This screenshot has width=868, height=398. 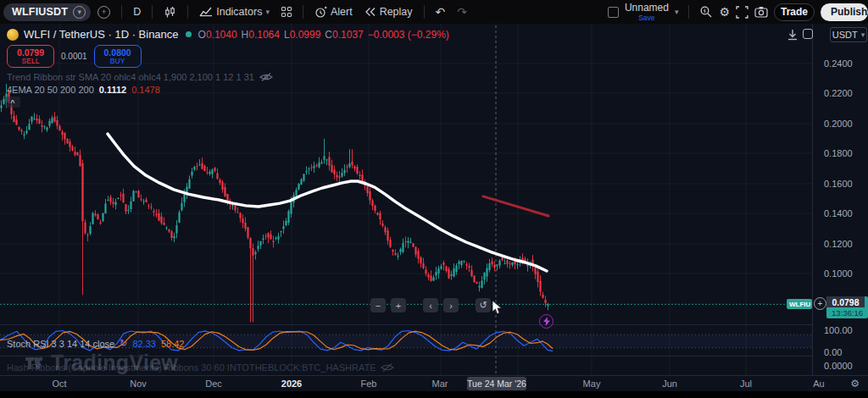 I want to click on currency-selector: USDT▾, so click(x=849, y=35).